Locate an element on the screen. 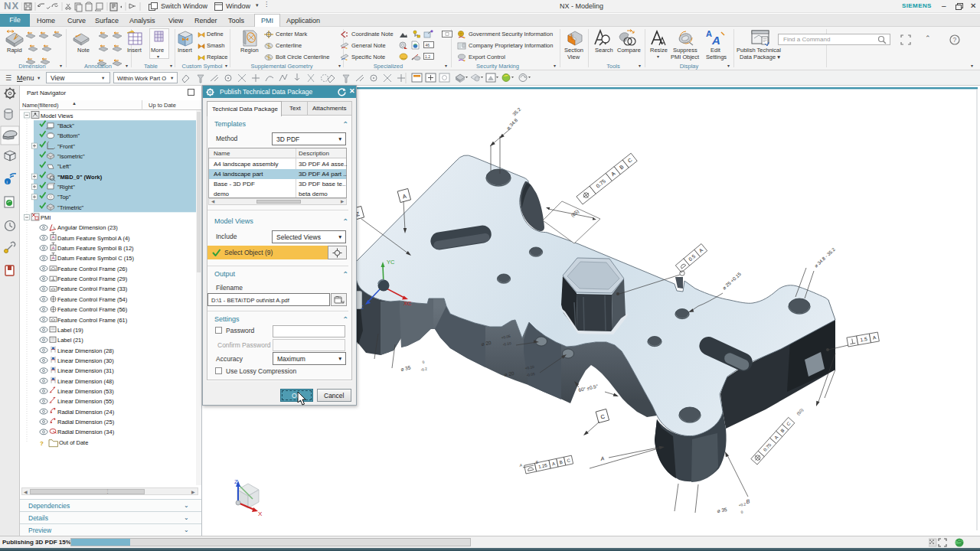 This screenshot has width=980, height=551. svg-text: "Back" is located at coordinates (66, 126).